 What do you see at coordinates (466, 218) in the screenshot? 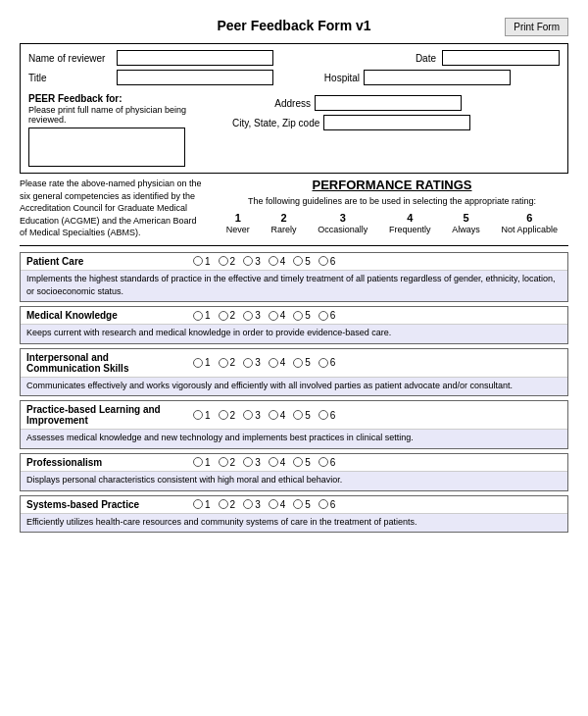
I see `scale-num-5: 5` at bounding box center [466, 218].